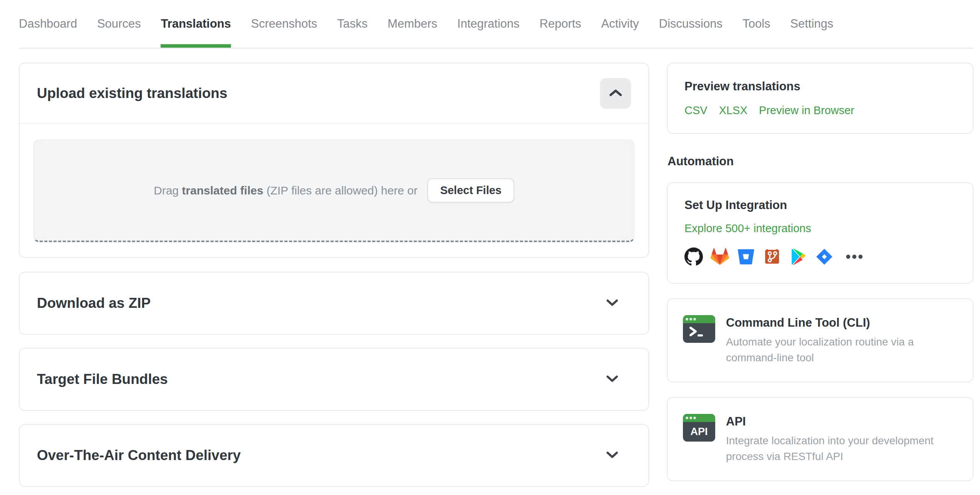 This screenshot has width=980, height=495. I want to click on project-tab-bar: Dashboard Sources Translations Screensho…, so click(496, 25).